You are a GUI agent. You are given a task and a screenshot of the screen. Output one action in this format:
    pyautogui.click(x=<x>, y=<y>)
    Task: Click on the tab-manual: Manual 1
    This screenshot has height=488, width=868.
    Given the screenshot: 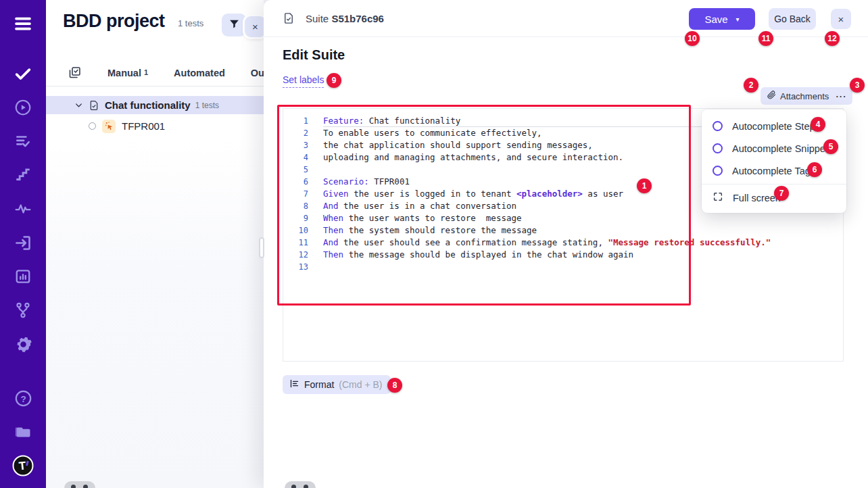 What is the action you would take?
    pyautogui.click(x=128, y=73)
    